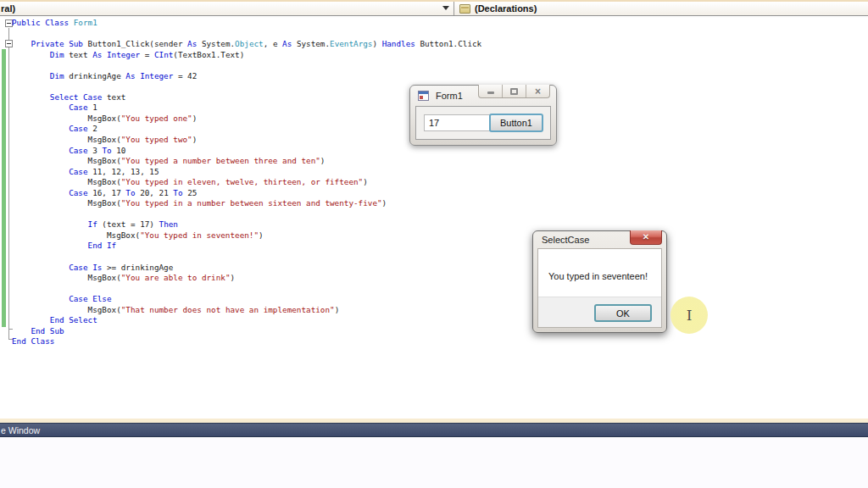  What do you see at coordinates (598, 276) in the screenshot?
I see `messagebox-message: You typed in seventeen!` at bounding box center [598, 276].